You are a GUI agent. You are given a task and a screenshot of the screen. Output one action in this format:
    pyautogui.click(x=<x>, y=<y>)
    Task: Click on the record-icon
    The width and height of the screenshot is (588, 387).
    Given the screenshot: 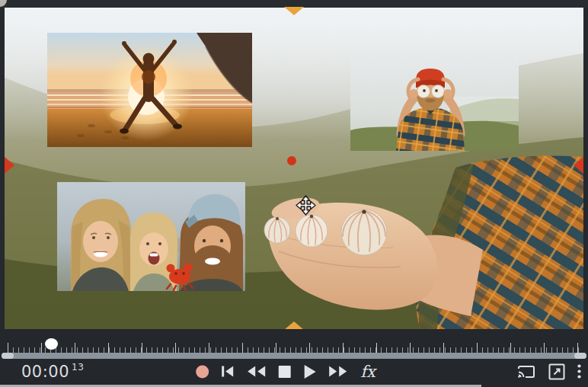 What is the action you would take?
    pyautogui.click(x=203, y=372)
    